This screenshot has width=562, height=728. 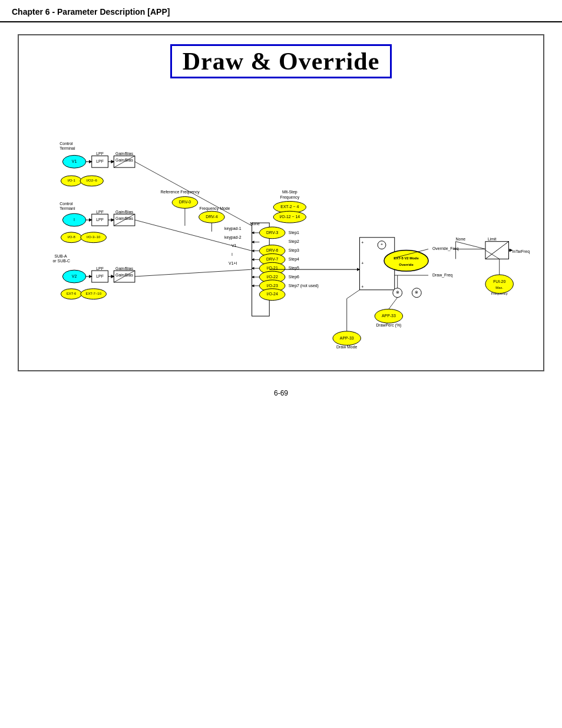 I want to click on gainbias2-label: Gain/Bias, so click(x=124, y=218).